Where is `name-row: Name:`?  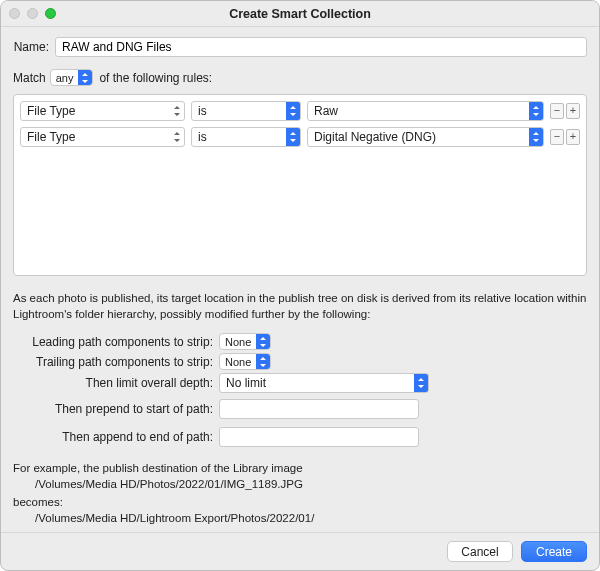
name-row: Name: is located at coordinates (300, 47).